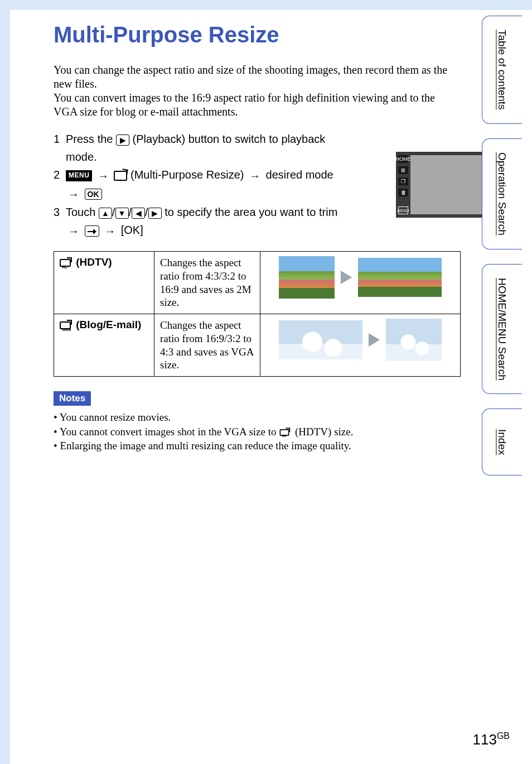 This screenshot has height=764, width=532. What do you see at coordinates (503, 736) in the screenshot?
I see `page-number-suffix: GB` at bounding box center [503, 736].